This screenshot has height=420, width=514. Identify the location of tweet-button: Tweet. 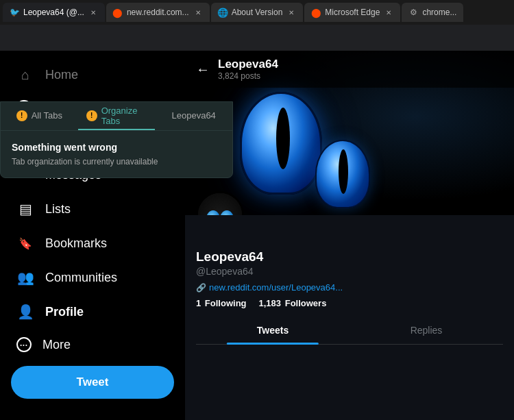
(93, 382).